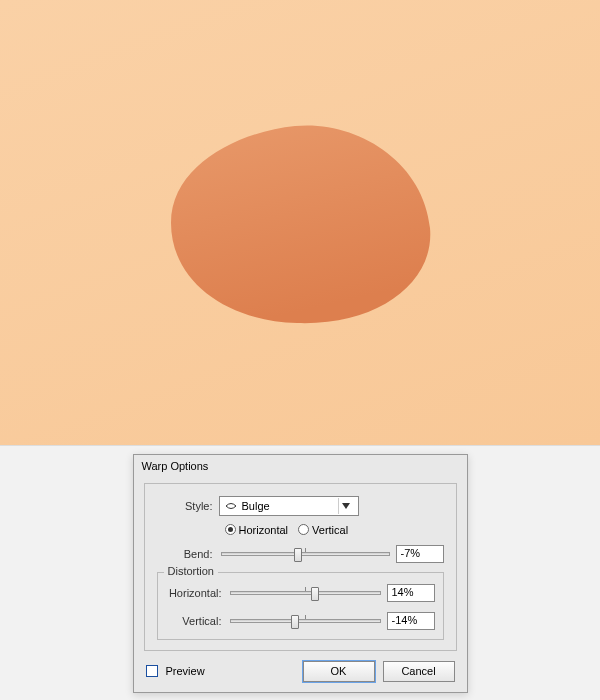 The image size is (600, 700). What do you see at coordinates (289, 506) in the screenshot?
I see `style-dropdown: Bulge` at bounding box center [289, 506].